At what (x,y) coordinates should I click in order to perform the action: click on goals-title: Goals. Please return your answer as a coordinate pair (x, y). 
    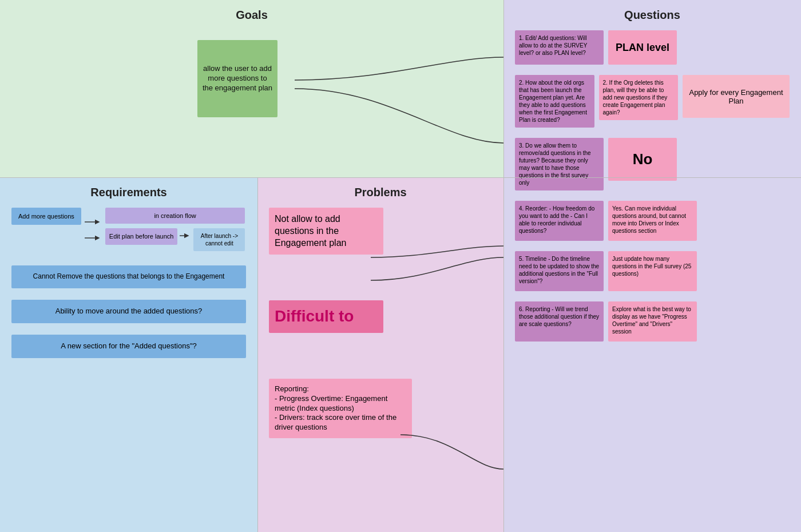
    Looking at the image, I should click on (252, 15).